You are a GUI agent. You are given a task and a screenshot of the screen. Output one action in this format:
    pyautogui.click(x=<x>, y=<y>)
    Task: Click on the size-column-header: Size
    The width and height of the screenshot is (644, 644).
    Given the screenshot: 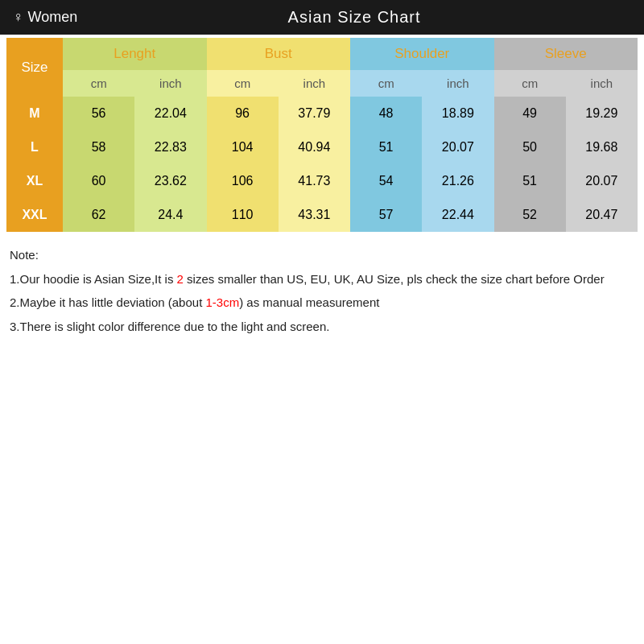 What is the action you would take?
    pyautogui.click(x=35, y=68)
    